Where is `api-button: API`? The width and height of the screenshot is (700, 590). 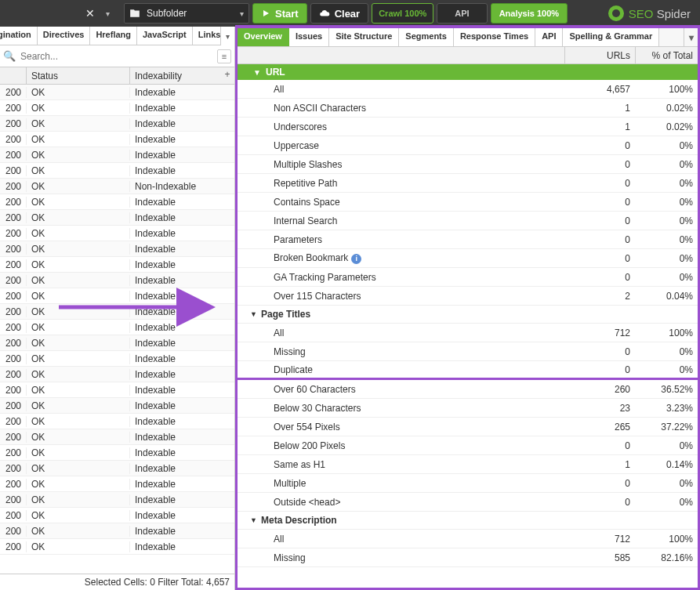 api-button: API is located at coordinates (462, 13).